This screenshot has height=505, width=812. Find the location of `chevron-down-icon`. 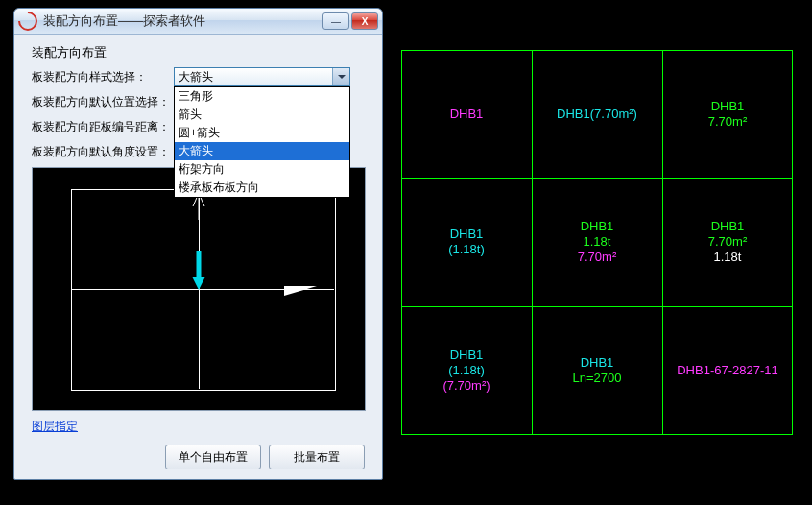

chevron-down-icon is located at coordinates (341, 77).